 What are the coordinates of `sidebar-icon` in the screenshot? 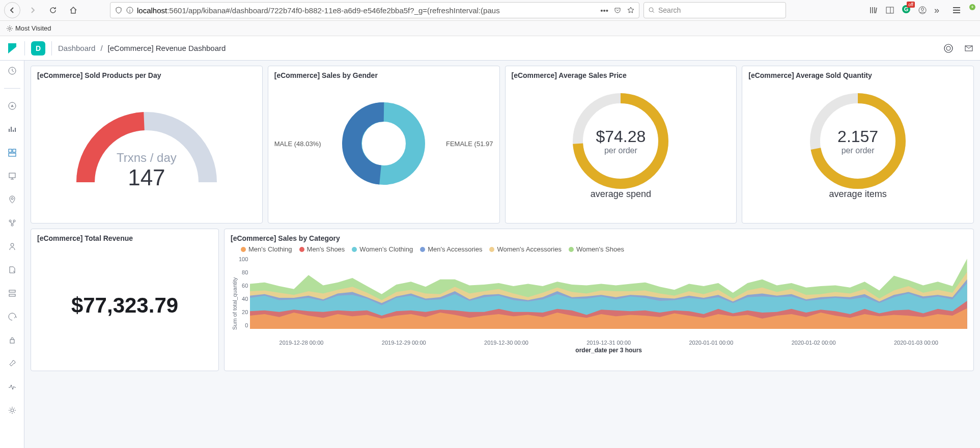 It's located at (890, 10).